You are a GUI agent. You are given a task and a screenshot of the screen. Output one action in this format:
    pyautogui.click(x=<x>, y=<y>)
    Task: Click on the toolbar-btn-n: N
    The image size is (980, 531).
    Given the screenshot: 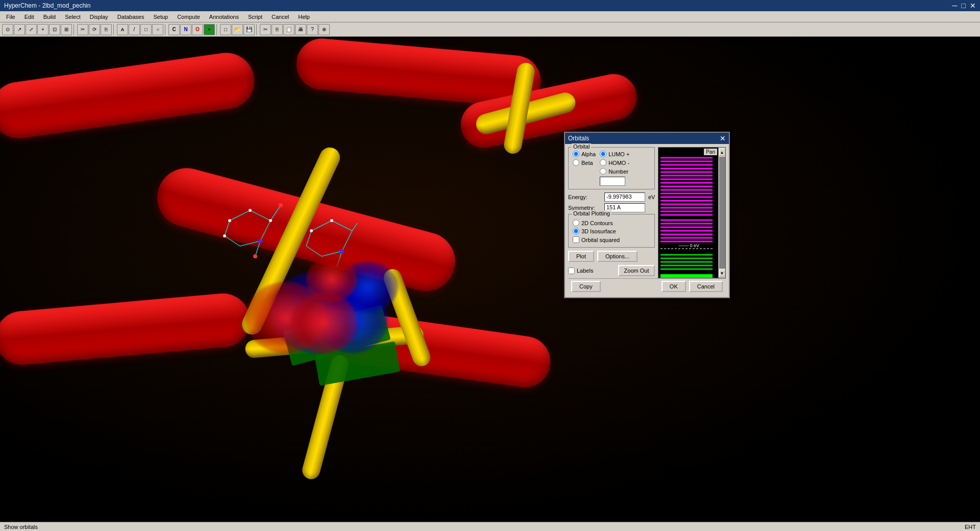 What is the action you would take?
    pyautogui.click(x=186, y=30)
    